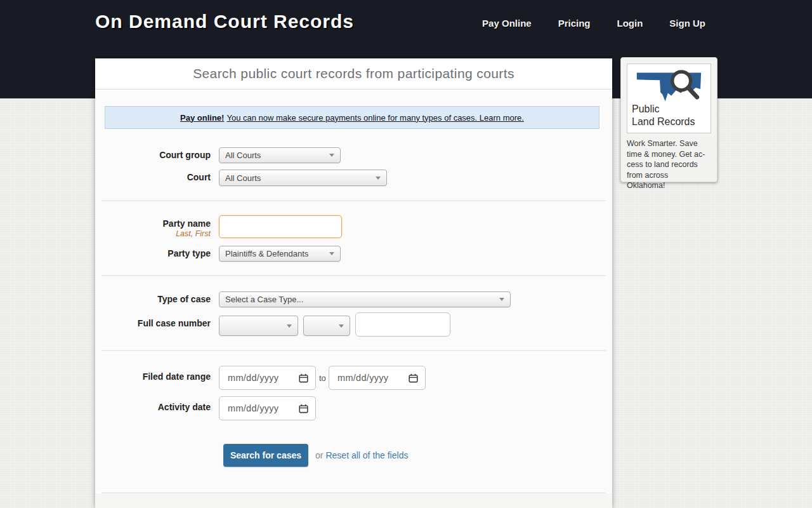 The image size is (812, 508). What do you see at coordinates (664, 116) in the screenshot?
I see `public-land-records-wordmark: Public Land Records` at bounding box center [664, 116].